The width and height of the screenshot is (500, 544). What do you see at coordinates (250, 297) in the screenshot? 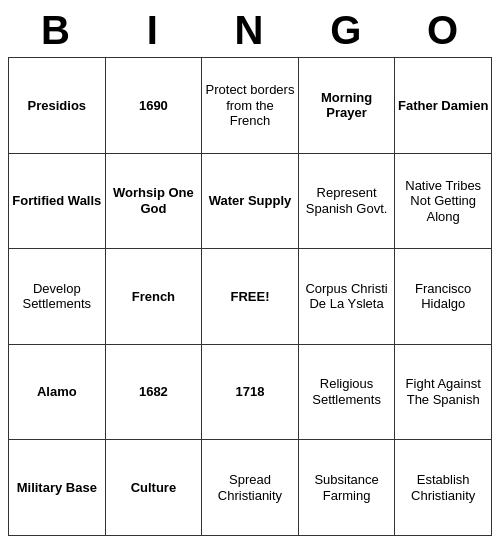
I see `cell-r2-c2: FREE!` at bounding box center [250, 297].